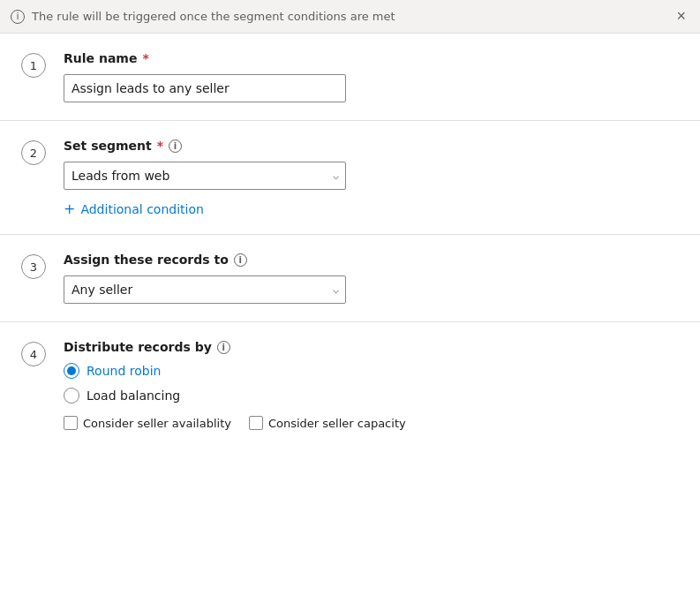 Image resolution: width=700 pixels, height=596 pixels. I want to click on top-bar-message-area: i The rule will be triggered once the se…, so click(203, 17).